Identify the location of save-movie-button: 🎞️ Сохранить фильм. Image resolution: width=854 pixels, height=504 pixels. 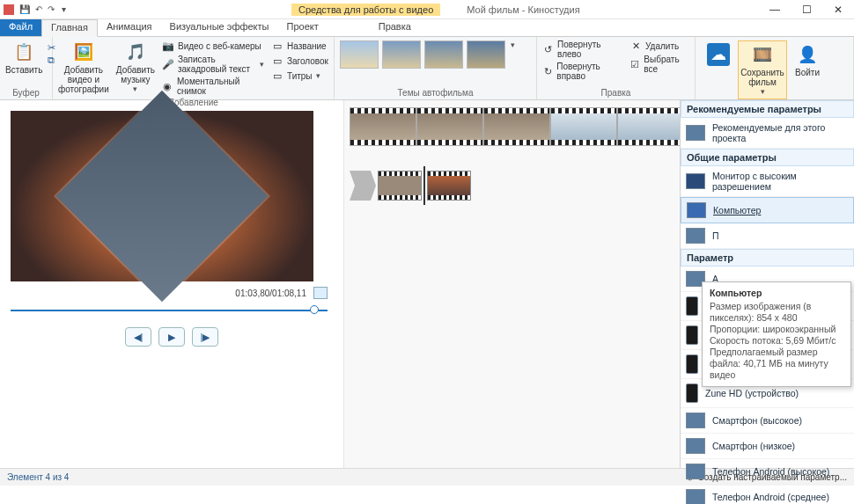
(762, 70).